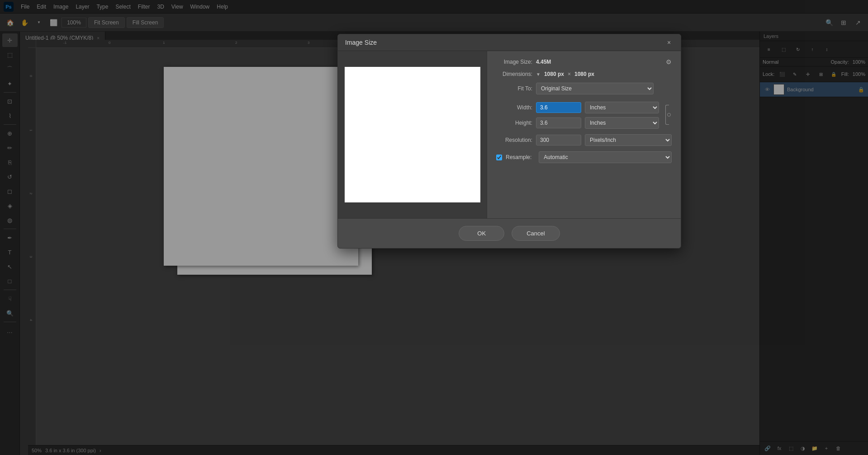 The width and height of the screenshot is (868, 455). What do you see at coordinates (584, 74) in the screenshot?
I see `dimensions-height: 1080 px` at bounding box center [584, 74].